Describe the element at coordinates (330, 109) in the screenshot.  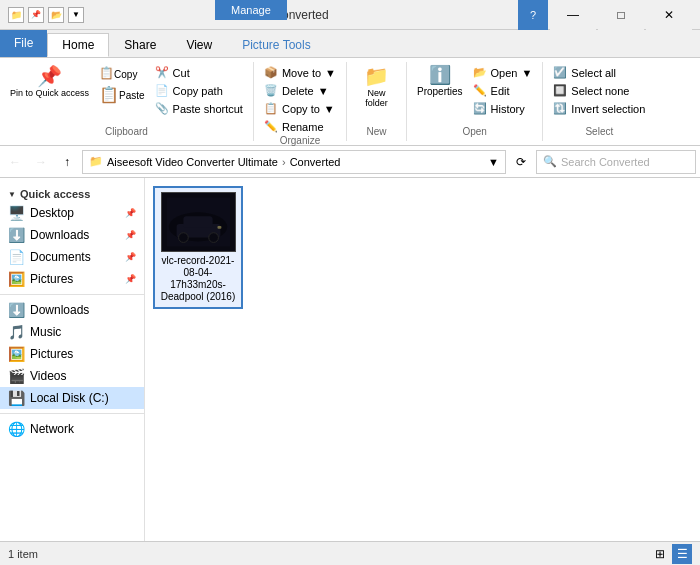
I see `copy-to-arrow: ▼` at that location.